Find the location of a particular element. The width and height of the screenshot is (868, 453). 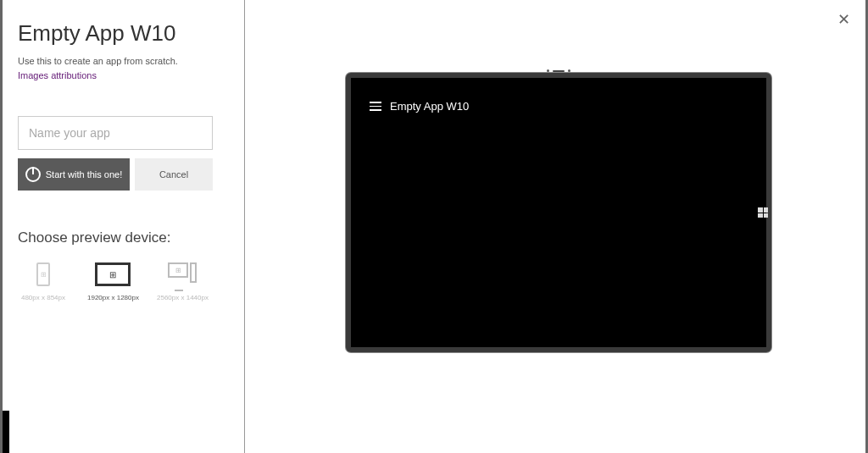

page-subtitle: Use this to create an app from scratch. is located at coordinates (122, 61).